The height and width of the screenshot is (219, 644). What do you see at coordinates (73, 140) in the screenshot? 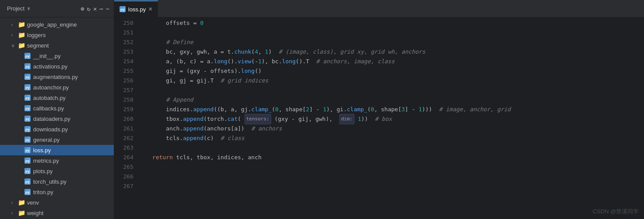
I see `sidebar-item-label: general.py` at bounding box center [73, 140].